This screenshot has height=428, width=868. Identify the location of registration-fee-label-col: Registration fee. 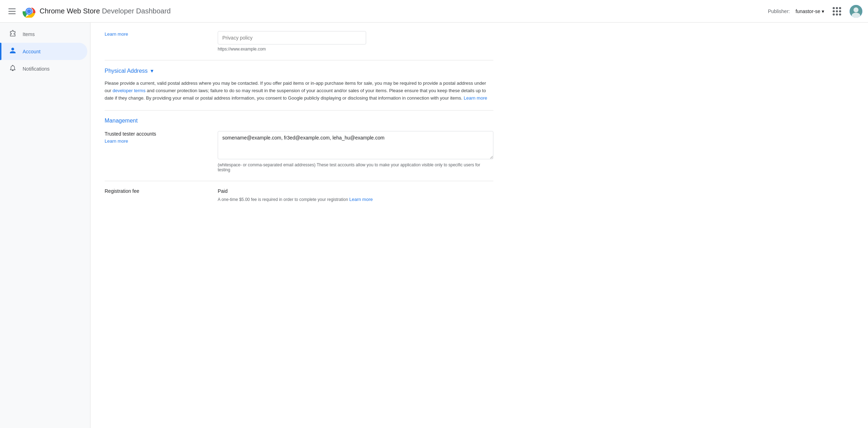
(154, 192).